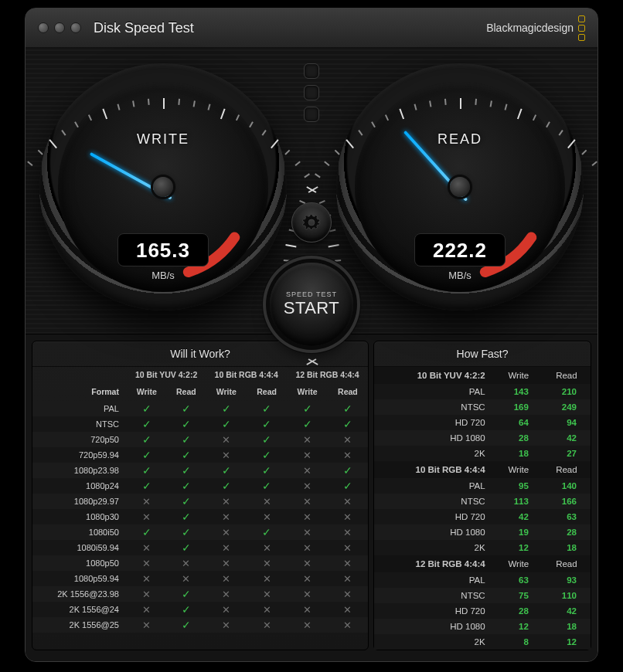 This screenshot has width=623, height=672. I want to click on table-row: PAL95140, so click(482, 486).